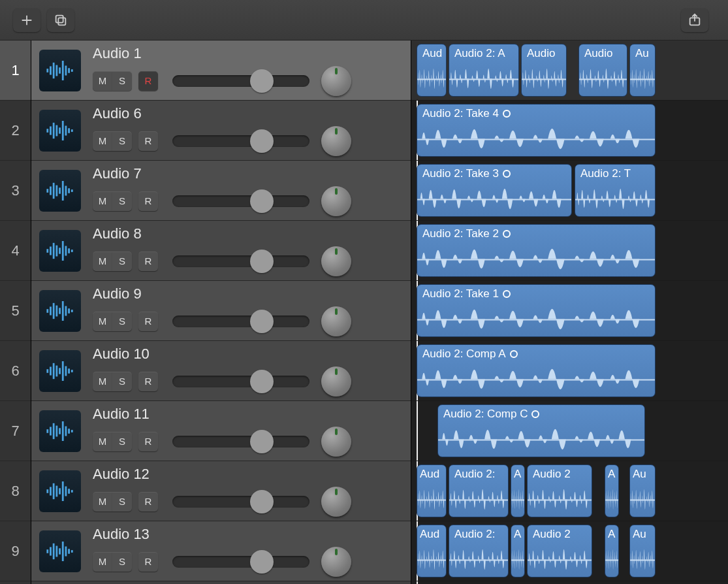 This screenshot has height=584, width=728. Describe the element at coordinates (16, 71) in the screenshot. I see `track-number-cell: 1` at that location.